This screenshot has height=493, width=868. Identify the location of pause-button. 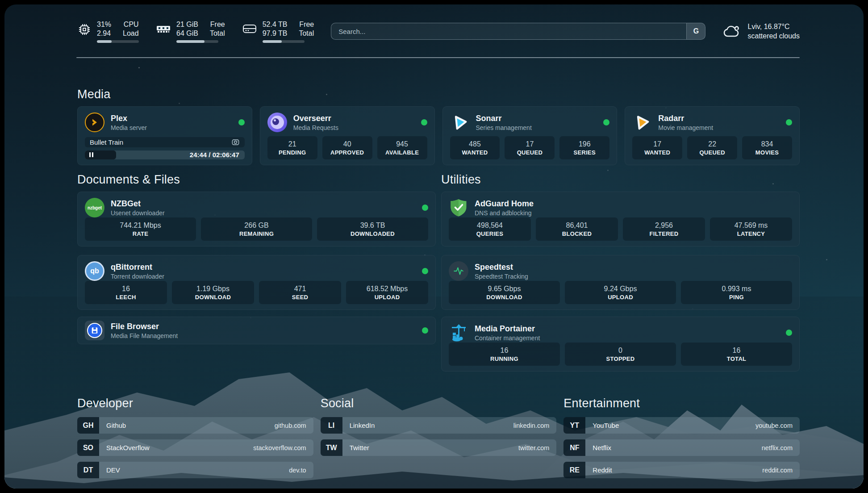
(91, 155).